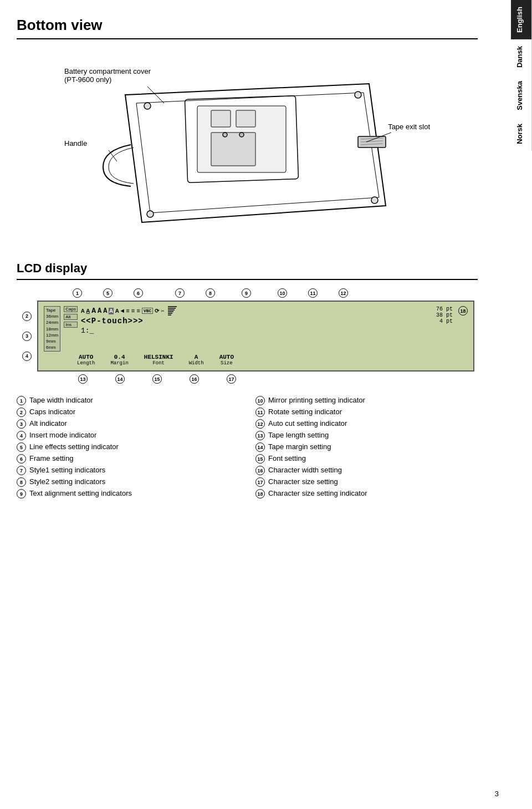  I want to click on circle-11: 11, so click(313, 293).